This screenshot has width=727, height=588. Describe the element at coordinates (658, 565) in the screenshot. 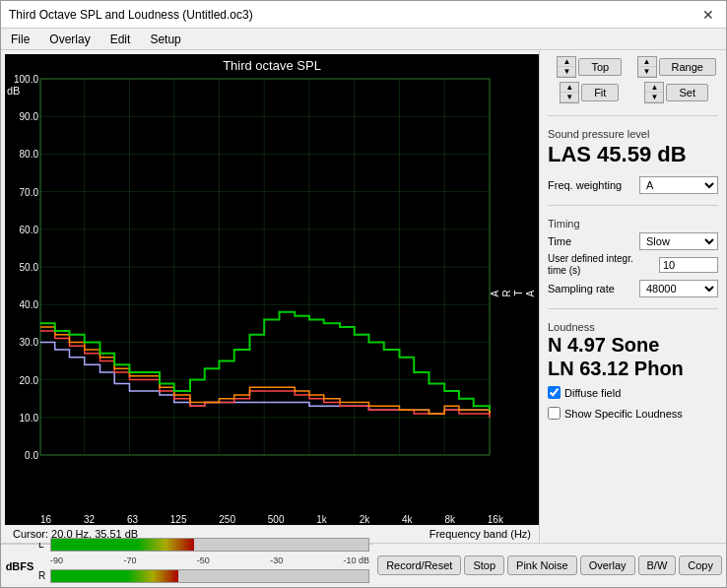

I see `bw-button: B/W` at that location.